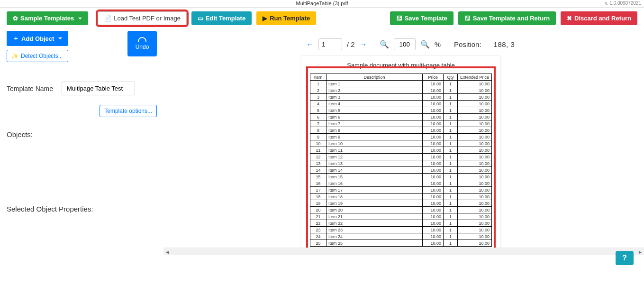 This screenshot has width=644, height=286. Describe the element at coordinates (142, 18) in the screenshot. I see `load-test-button: 📄 Load Test PDF or Image` at that location.